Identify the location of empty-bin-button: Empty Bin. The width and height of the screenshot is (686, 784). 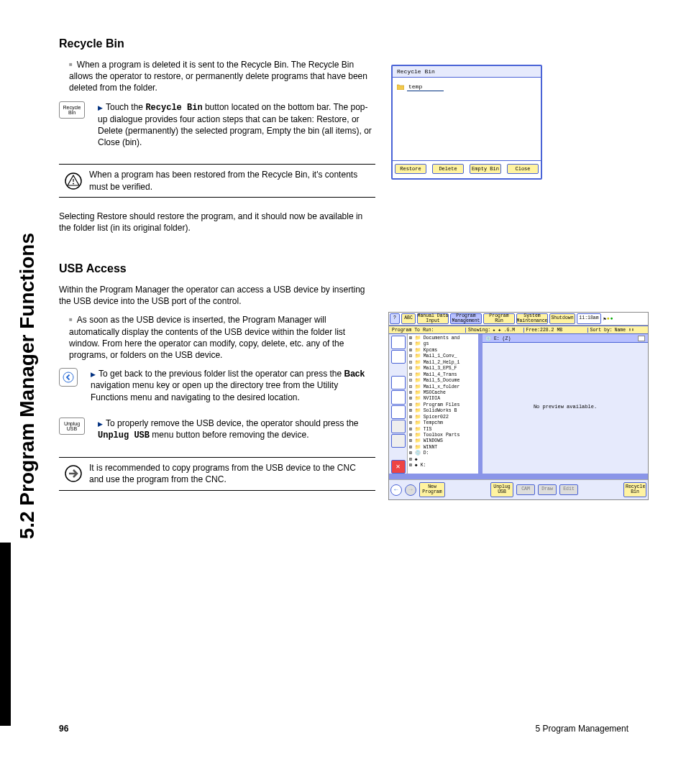
(485, 169).